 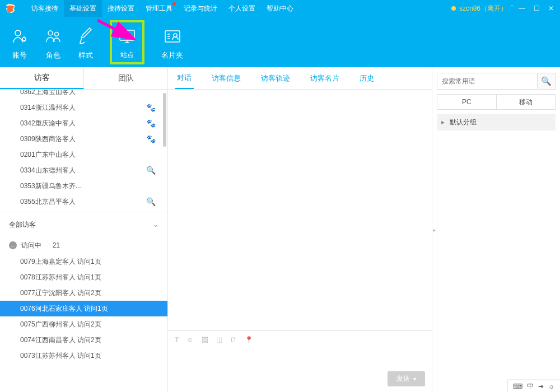 What do you see at coordinates (159, 9) in the screenshot?
I see `menu-label: 管理工具` at bounding box center [159, 9].